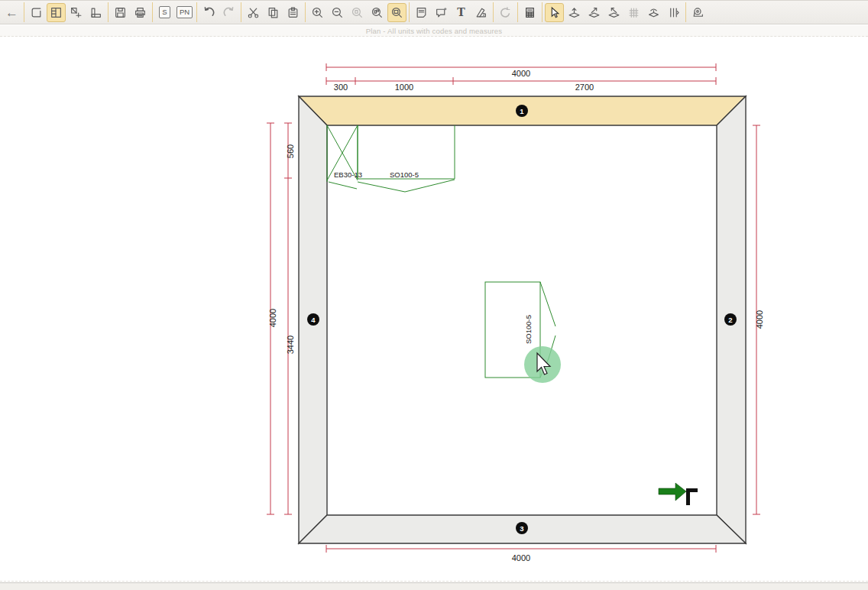 Image resolution: width=868 pixels, height=590 pixels. What do you see at coordinates (522, 528) in the screenshot?
I see `wall-marker-bottom: 3` at bounding box center [522, 528].